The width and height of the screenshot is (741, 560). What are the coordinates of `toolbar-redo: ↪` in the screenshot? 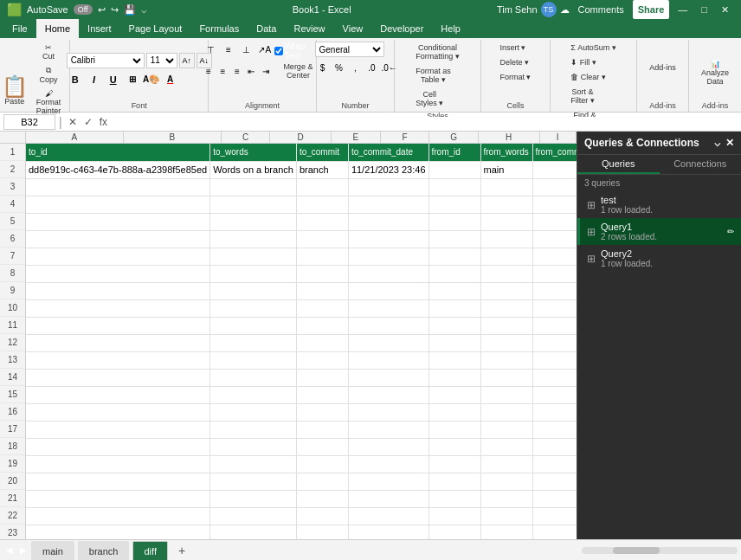 It's located at (114, 10).